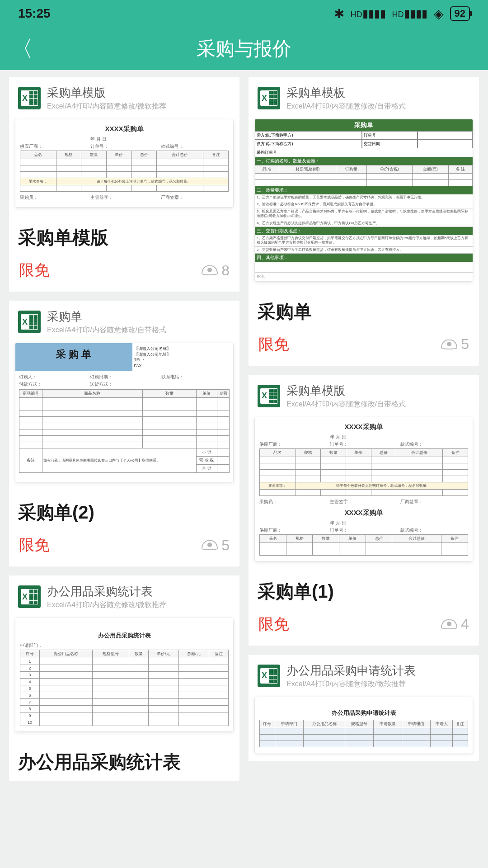  What do you see at coordinates (244, 49) in the screenshot?
I see `page-title: 采购与报价` at bounding box center [244, 49].